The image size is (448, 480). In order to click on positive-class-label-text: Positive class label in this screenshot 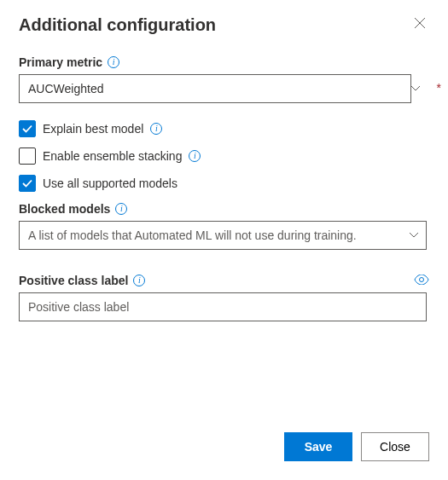, I will do `click(73, 280)`.